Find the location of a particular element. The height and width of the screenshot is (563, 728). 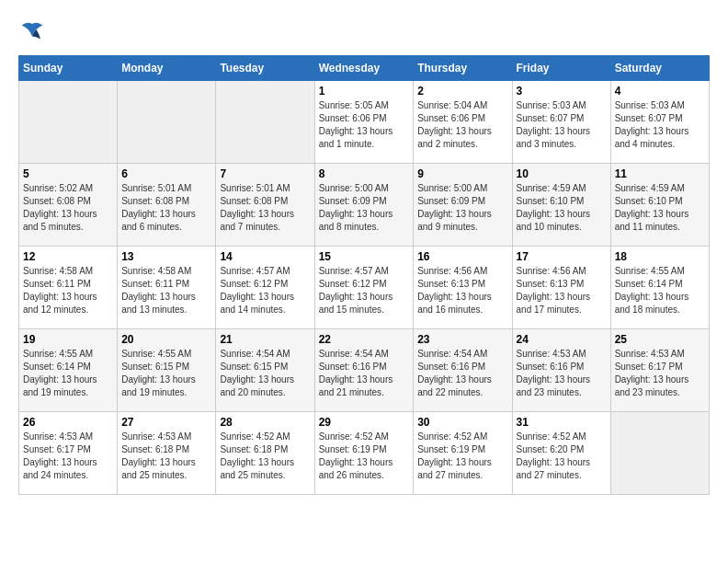

calendar-cell: 11Sunrise: 4:59 AM Sunset: 6:10 PM Dayli… is located at coordinates (660, 205).